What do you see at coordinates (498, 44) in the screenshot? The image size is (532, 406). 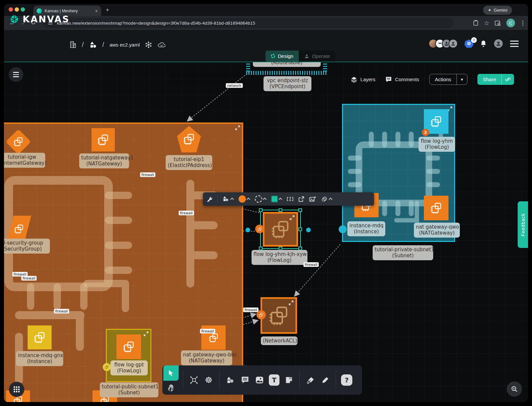 I see `user-avatar` at bounding box center [498, 44].